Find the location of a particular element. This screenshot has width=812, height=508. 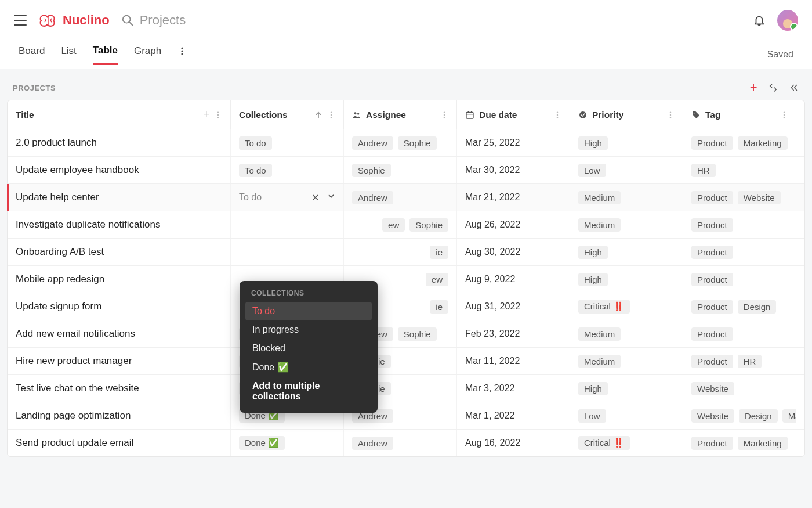

column-tag-menu is located at coordinates (784, 115).